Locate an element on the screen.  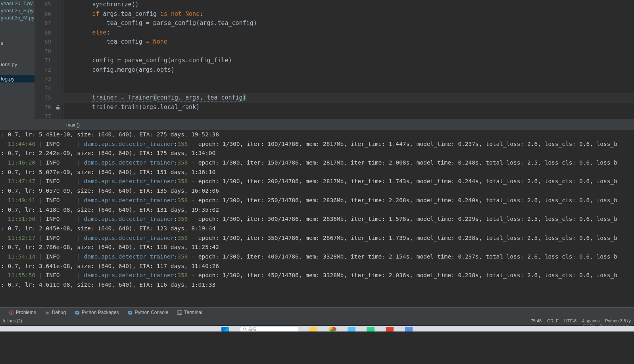
taskbar-search: 搜索 is located at coordinates (269, 329).